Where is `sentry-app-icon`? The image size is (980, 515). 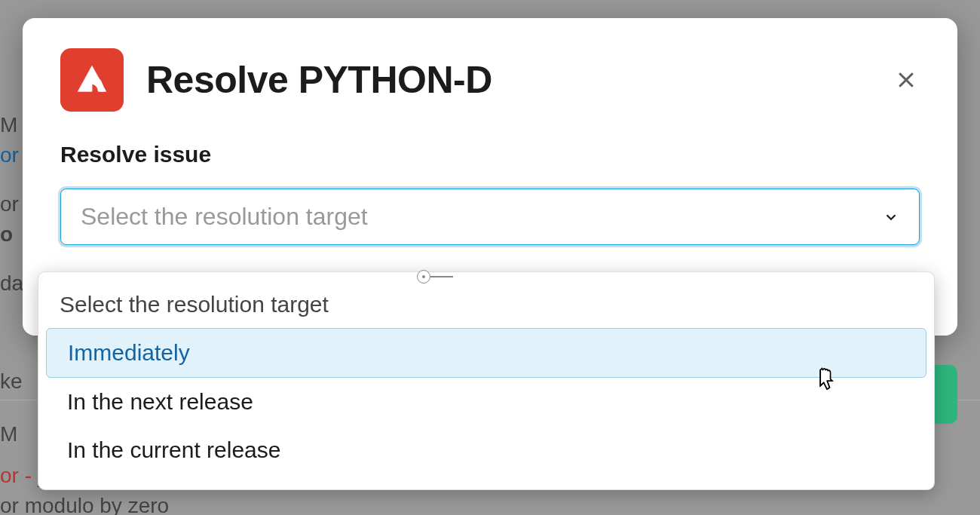 sentry-app-icon is located at coordinates (92, 80).